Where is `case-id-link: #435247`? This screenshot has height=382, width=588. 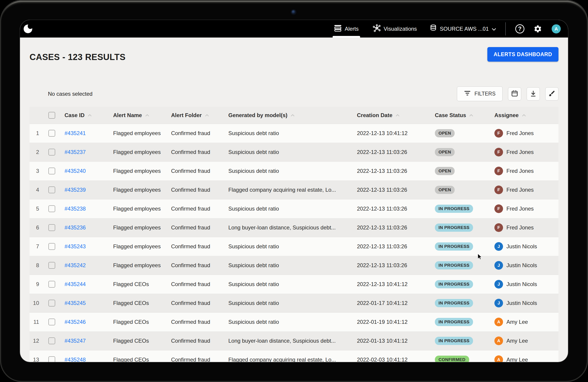 case-id-link: #435247 is located at coordinates (75, 341).